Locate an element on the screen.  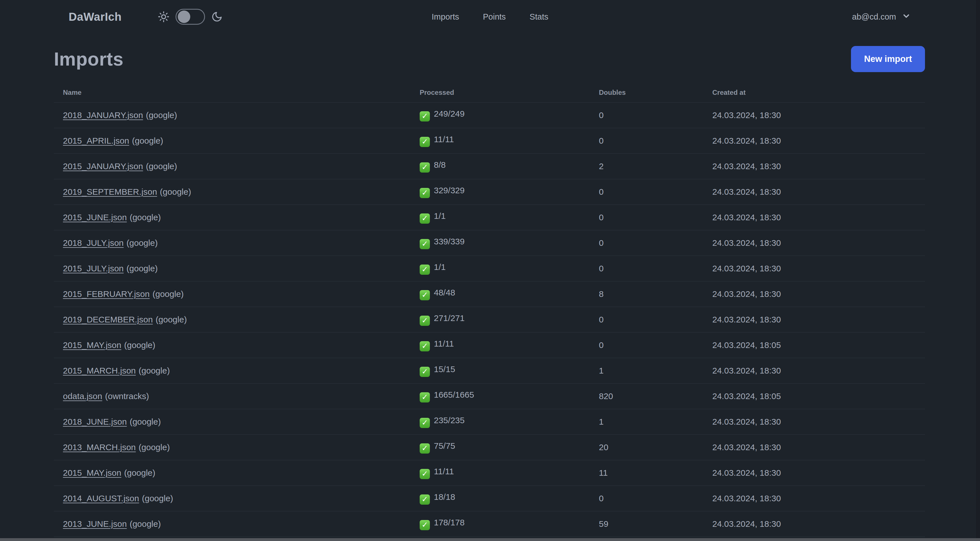
table-row: 2015_JUNE.json(google) ✓1/1 0 24.03.2024… is located at coordinates (489, 218).